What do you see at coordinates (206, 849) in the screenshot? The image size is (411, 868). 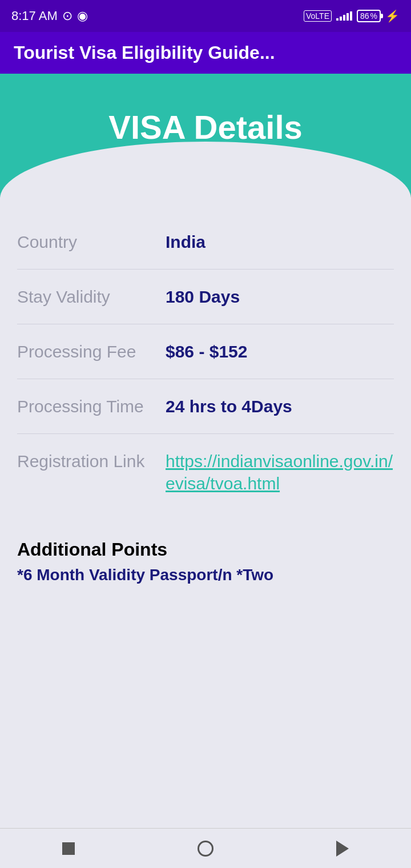 I see `circle-icon` at bounding box center [206, 849].